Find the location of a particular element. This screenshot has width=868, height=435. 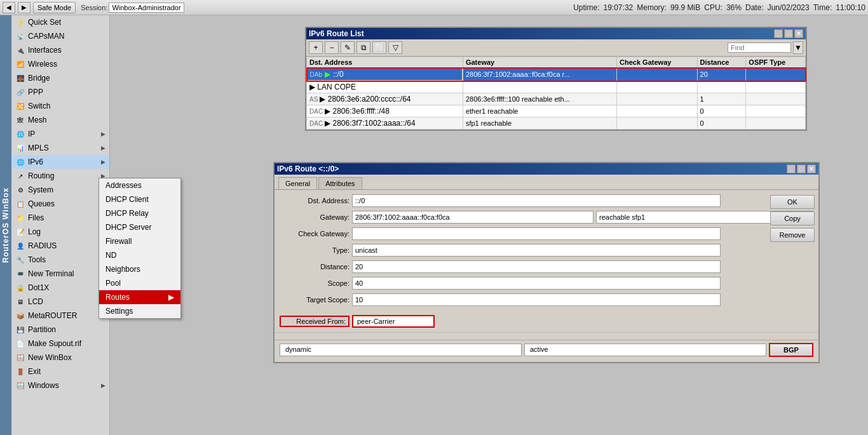

sidebar-item-mpls: 📊 MPLS is located at coordinates (60, 148).